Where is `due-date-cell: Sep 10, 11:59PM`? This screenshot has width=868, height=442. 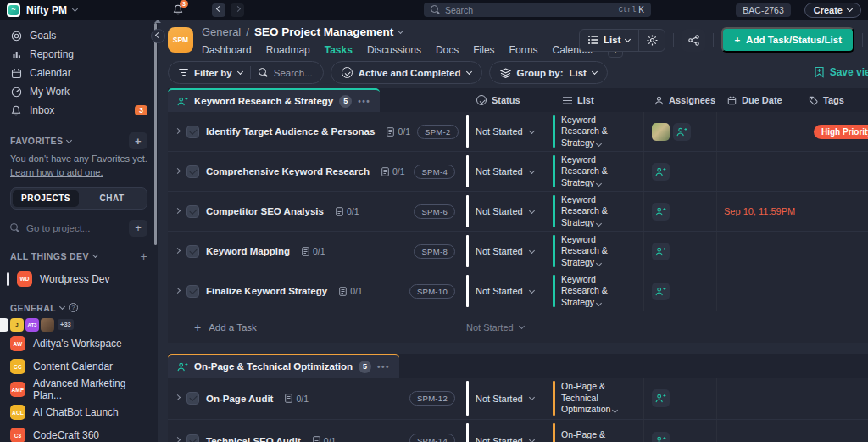 due-date-cell: Sep 10, 11:59PM is located at coordinates (758, 211).